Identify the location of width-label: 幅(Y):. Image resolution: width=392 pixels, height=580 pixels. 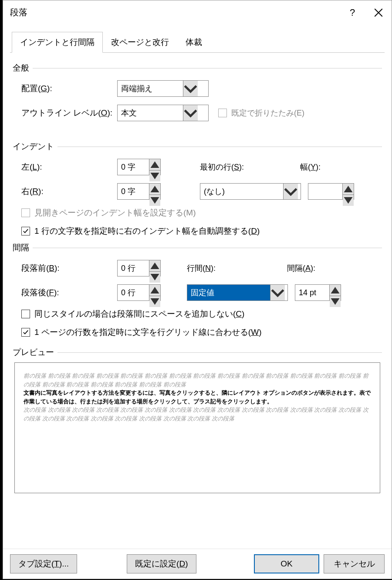
(310, 167).